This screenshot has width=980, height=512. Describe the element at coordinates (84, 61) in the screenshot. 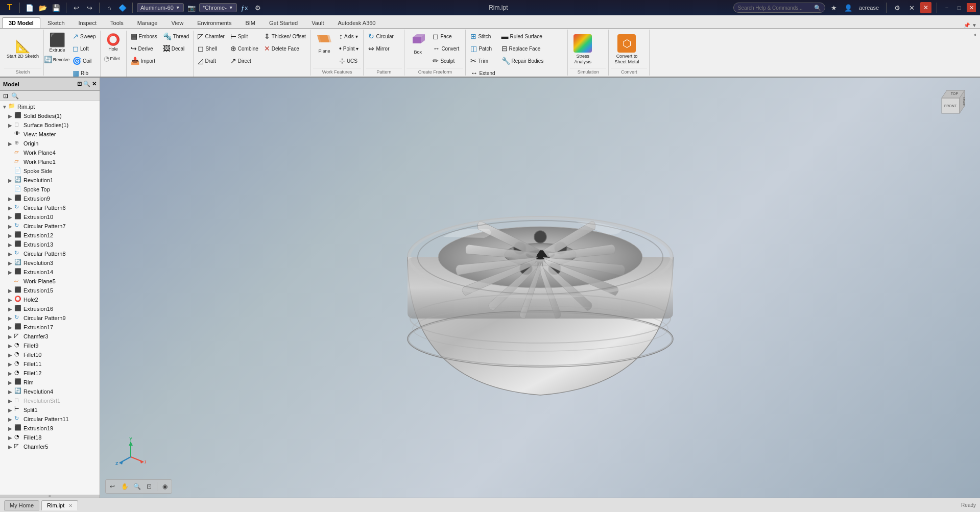

I see `coil-btn: 🌀 Coil` at that location.